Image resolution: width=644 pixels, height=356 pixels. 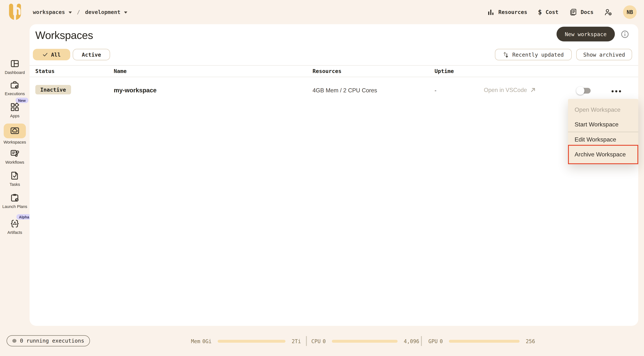 I want to click on nav-cost: $ Cost, so click(x=548, y=12).